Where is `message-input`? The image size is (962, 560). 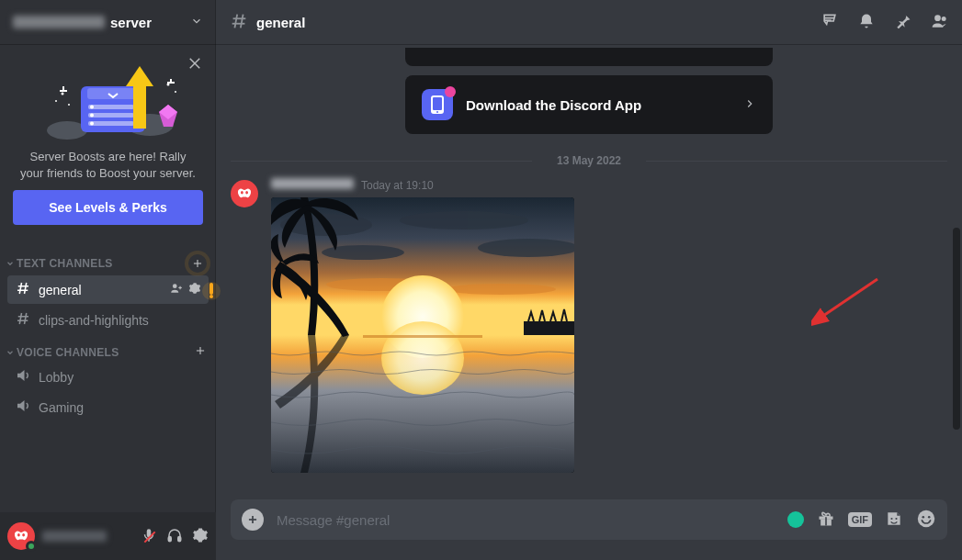 message-input is located at coordinates (526, 520).